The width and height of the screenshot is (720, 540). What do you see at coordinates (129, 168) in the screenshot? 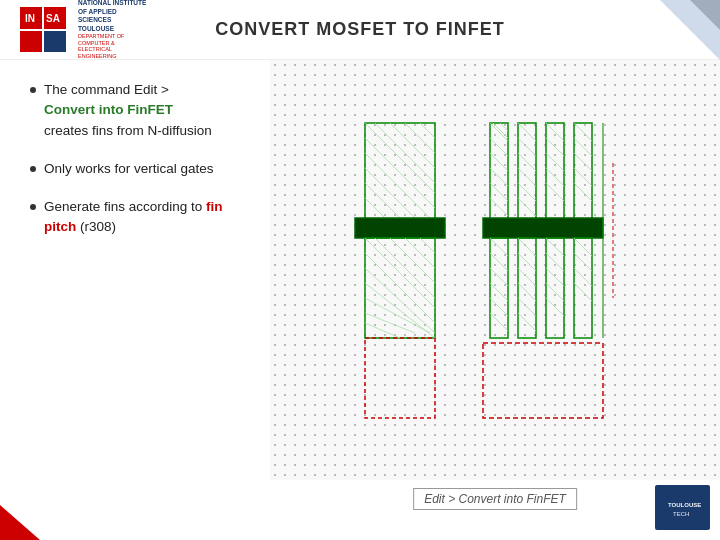
I see `bullet-2-text: Only works for vertical gates` at bounding box center [129, 168].